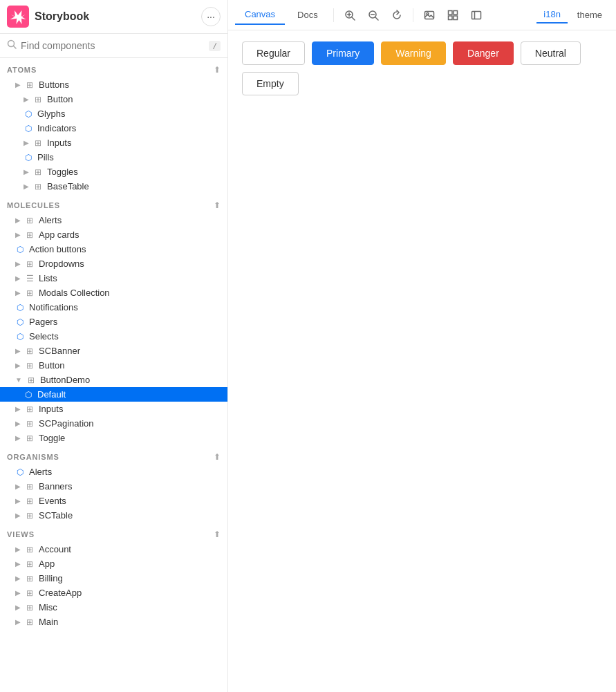 Image resolution: width=616 pixels, height=692 pixels. What do you see at coordinates (113, 607) in the screenshot?
I see `tree-item: ▶ ⊞ Misc` at bounding box center [113, 607].